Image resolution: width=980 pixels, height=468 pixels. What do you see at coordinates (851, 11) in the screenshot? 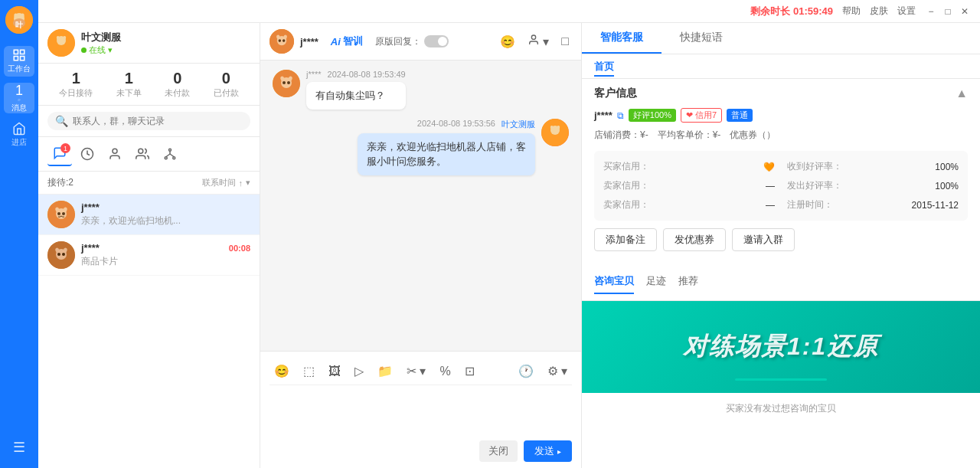
I see `help-link: 帮助` at bounding box center [851, 11].